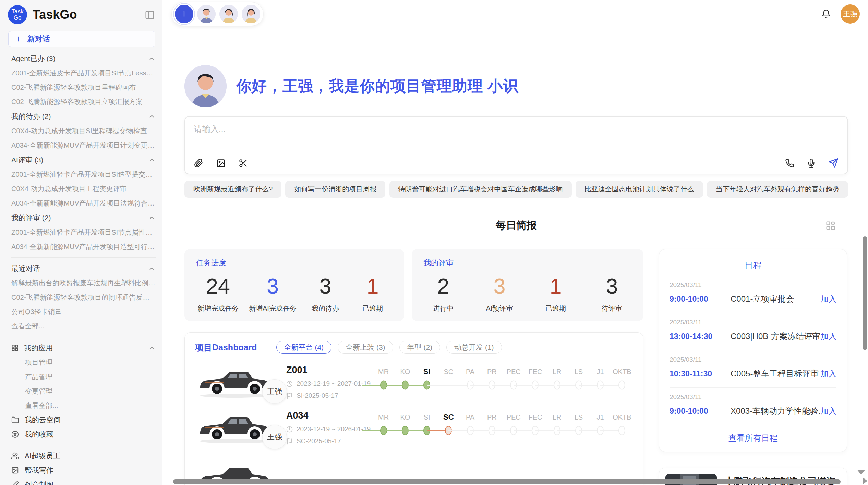 This screenshot has width=868, height=485. Describe the element at coordinates (601, 417) in the screenshot. I see `milestone-label: J1` at that location.